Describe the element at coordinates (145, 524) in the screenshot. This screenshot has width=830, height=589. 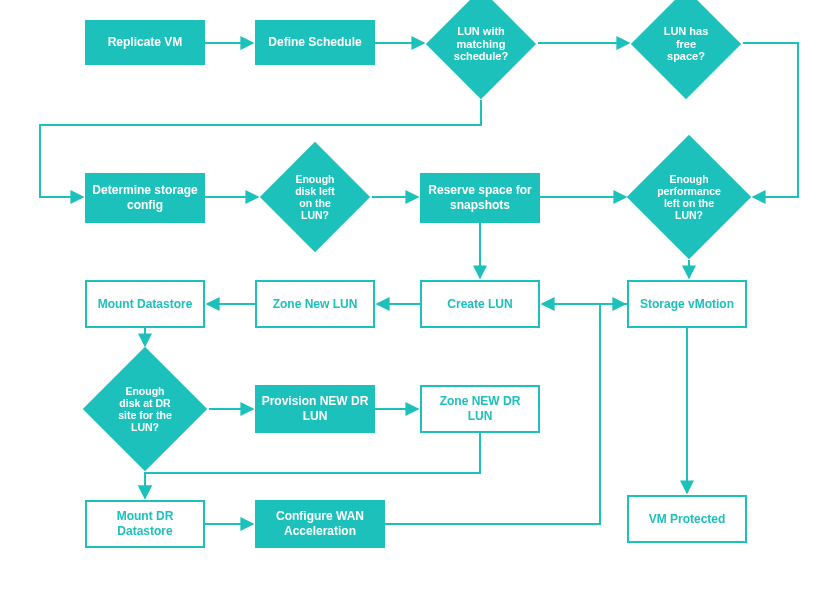
I see `process-mount-dr-datastore: Mount DR Datastore` at that location.